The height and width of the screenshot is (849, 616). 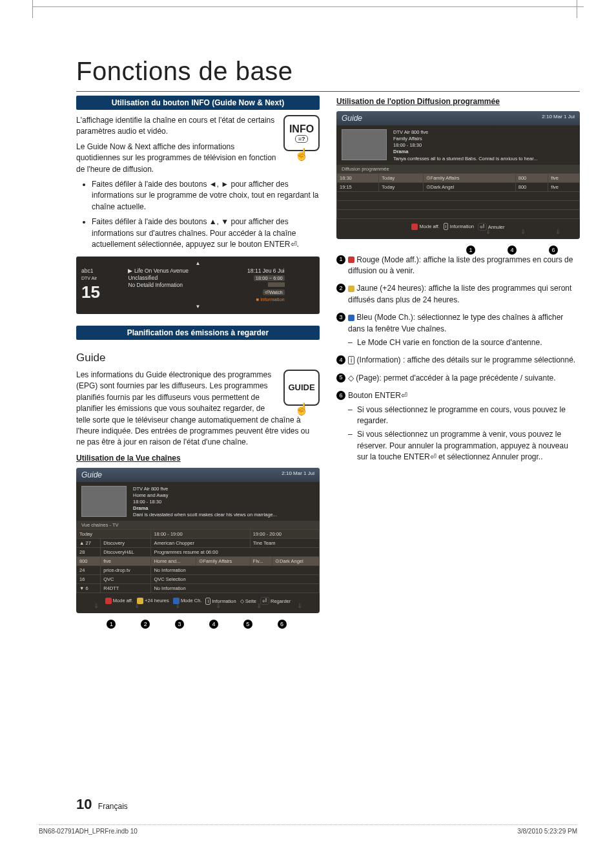 What do you see at coordinates (198, 589) in the screenshot?
I see `table-row: ▼ 6R4DTT No Information` at bounding box center [198, 589].